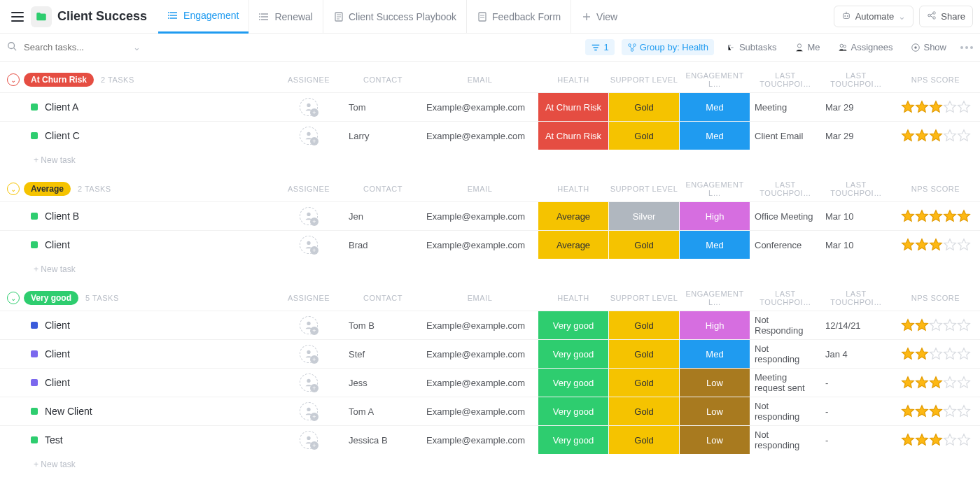 This screenshot has width=980, height=491. I want to click on folder-icon, so click(41, 17).